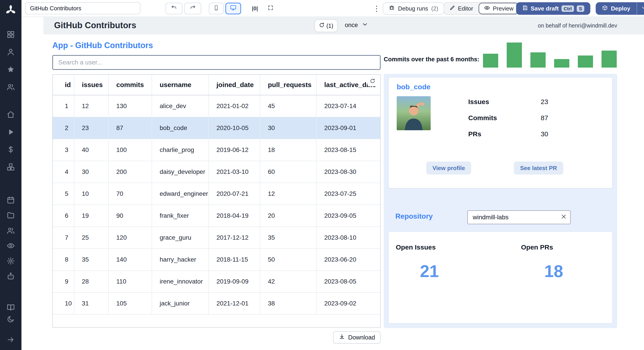 The image size is (644, 350). I want to click on on-behalf-text: on behalf of henri@windmill.dev, so click(578, 26).